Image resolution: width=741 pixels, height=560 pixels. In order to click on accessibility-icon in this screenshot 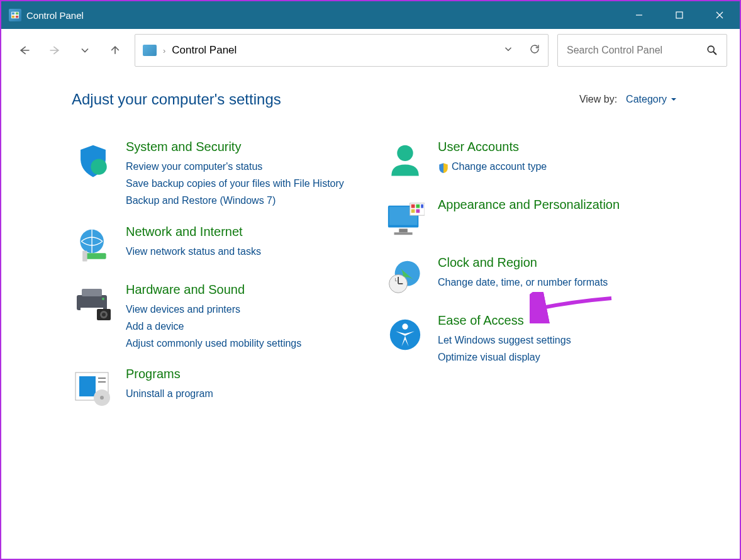, I will do `click(405, 335)`.